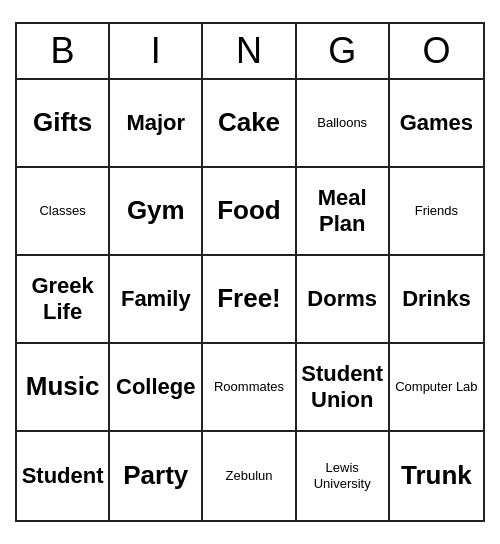 This screenshot has width=500, height=544. Describe the element at coordinates (344, 212) in the screenshot. I see `bingo-cell: Meal Plan` at that location.